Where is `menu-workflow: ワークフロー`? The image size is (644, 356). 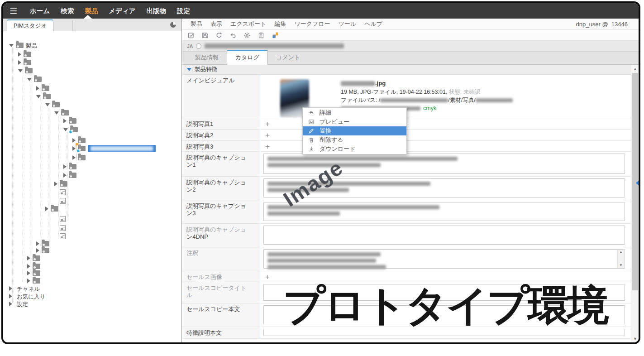
menu-workflow: ワークフロー is located at coordinates (312, 24).